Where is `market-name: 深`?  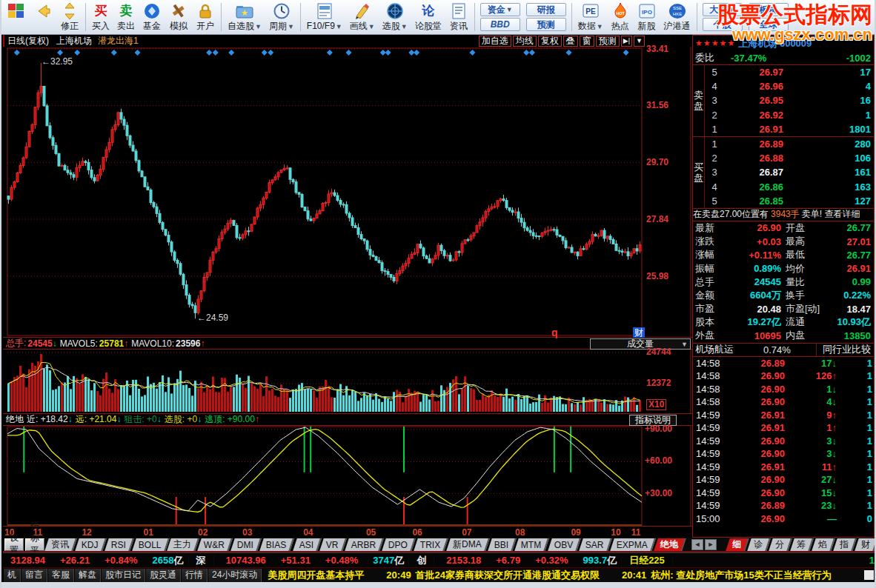
market-name: 深 is located at coordinates (202, 561).